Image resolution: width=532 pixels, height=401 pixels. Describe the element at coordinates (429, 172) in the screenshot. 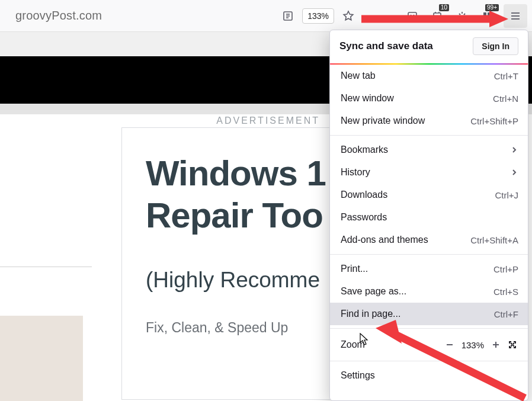

I see `menu-item-history: History` at that location.